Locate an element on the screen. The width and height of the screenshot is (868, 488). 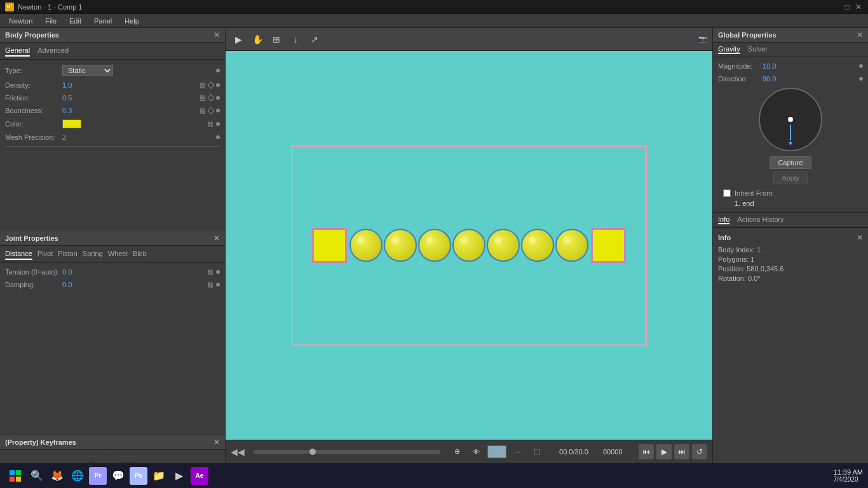
hand-tool: ✋ is located at coordinates (257, 39).